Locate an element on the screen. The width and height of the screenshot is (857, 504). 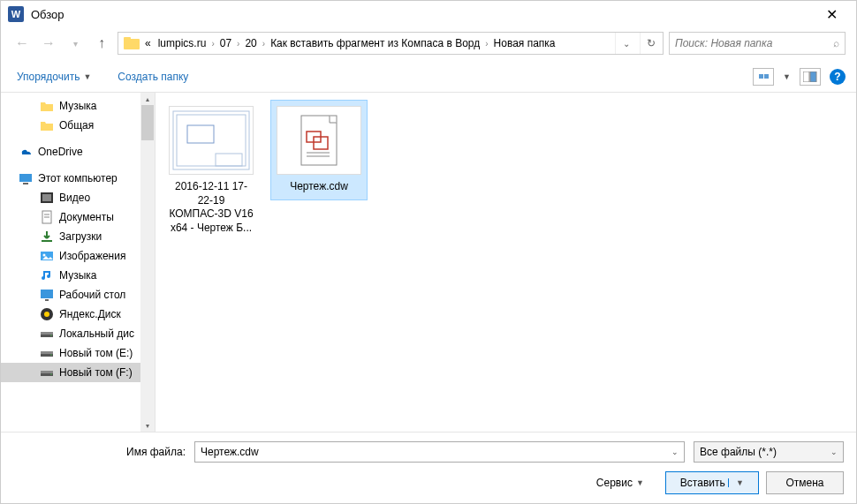
address-bar: « lumpics.ru› 07› 20› Как вставить фрагм… is located at coordinates (391, 43).